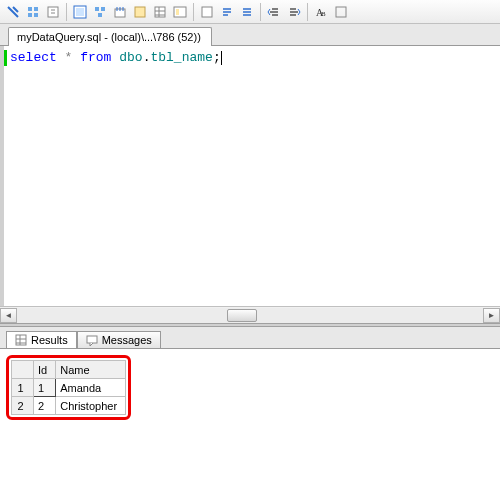  I want to click on execute-icon, so click(13, 12).